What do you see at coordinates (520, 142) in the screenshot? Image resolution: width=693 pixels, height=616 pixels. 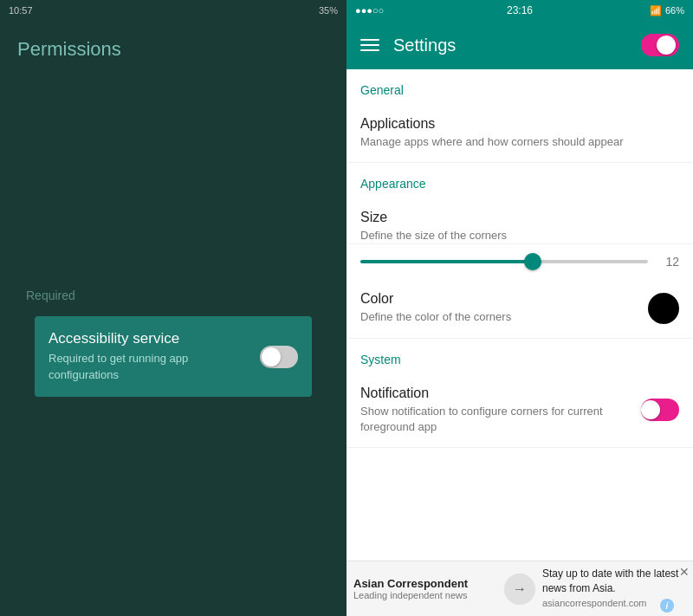 I see `settings-item-applications-desc: Manage apps where and how corners should…` at bounding box center [520, 142].